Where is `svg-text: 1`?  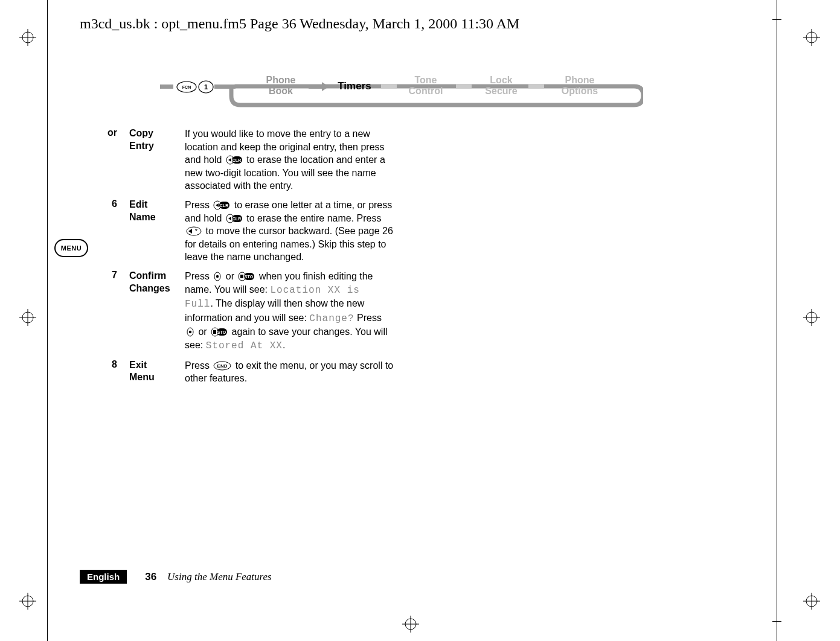
svg-text: 1 is located at coordinates (206, 87).